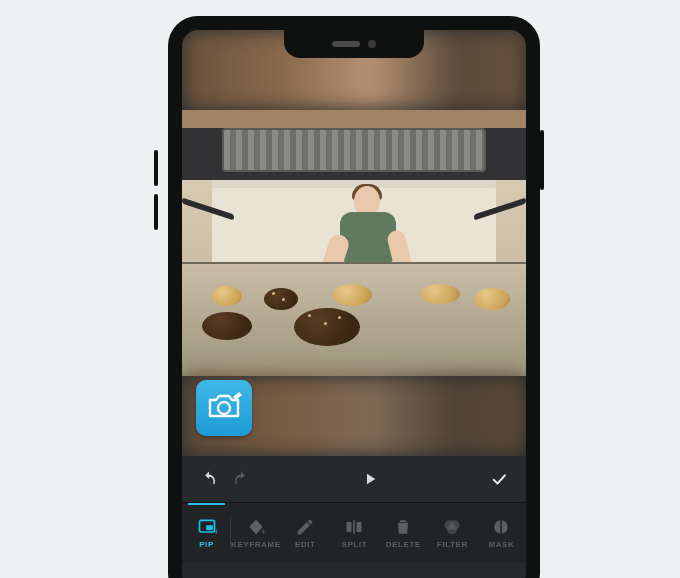 This screenshot has width=680, height=578. Describe the element at coordinates (372, 44) in the screenshot. I see `front-camera` at that location.